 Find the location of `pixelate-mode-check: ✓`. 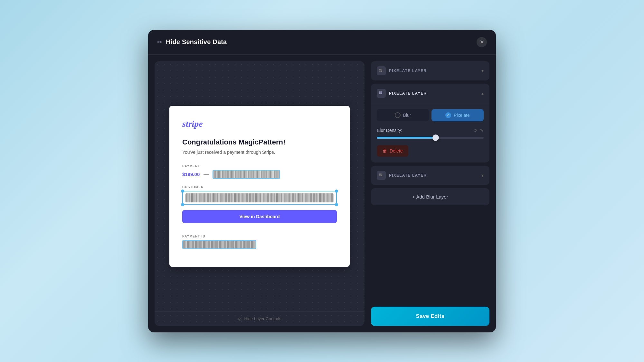

pixelate-mode-check: ✓ is located at coordinates (448, 115).